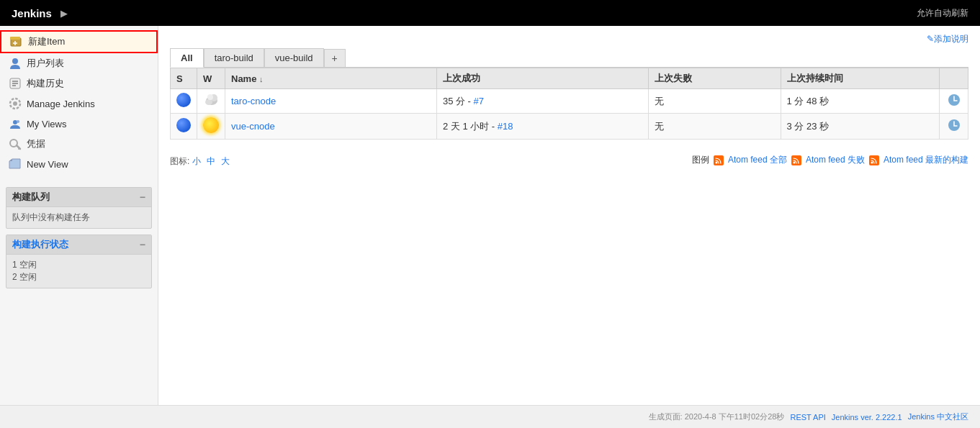 This screenshot has width=980, height=428. I want to click on allow-refresh: 允许自动刷新, so click(943, 13).